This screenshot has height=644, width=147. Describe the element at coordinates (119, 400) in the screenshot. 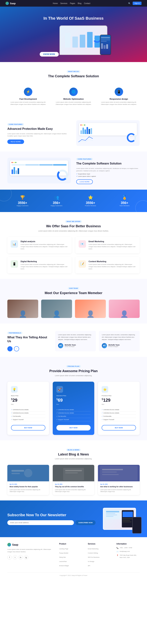

I see `pricing-price-premium: $129` at that location.